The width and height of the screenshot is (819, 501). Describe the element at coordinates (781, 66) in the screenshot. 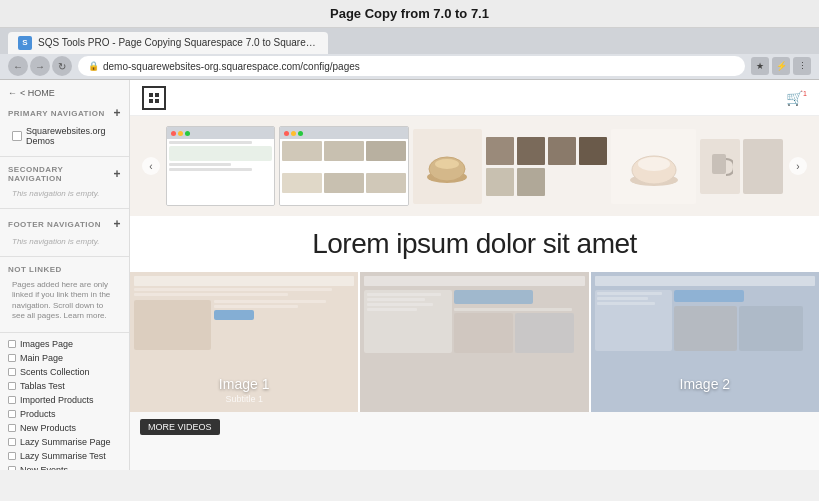

I see `extensions-icon: ⚡` at that location.